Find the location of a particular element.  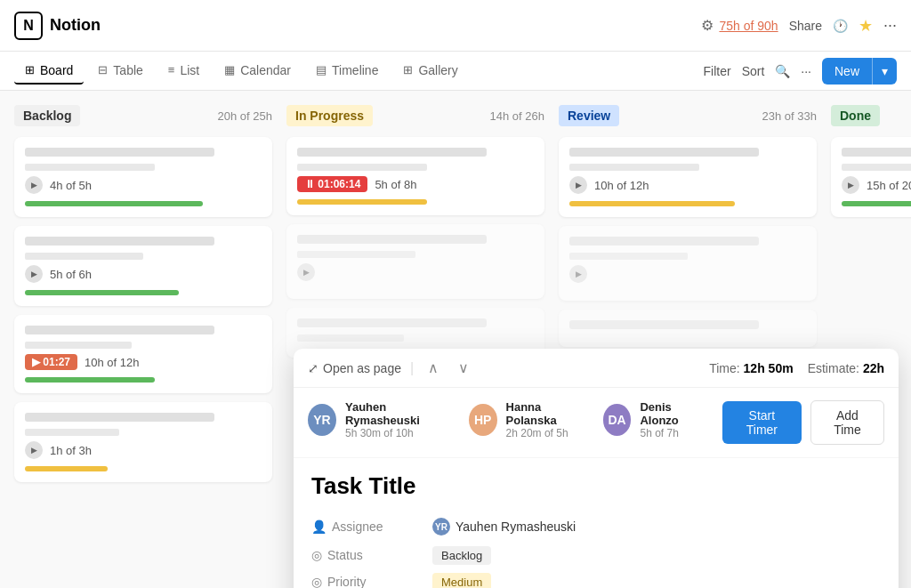

tab-board-label: Board is located at coordinates (57, 70).